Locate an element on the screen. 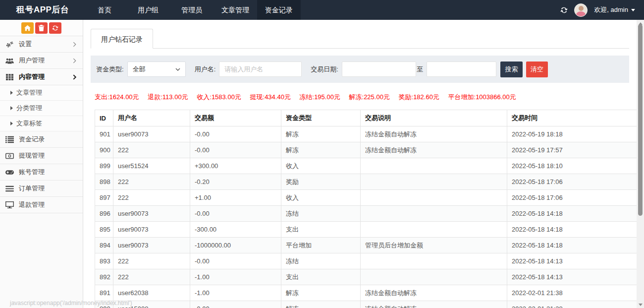 The width and height of the screenshot is (644, 308). cell-fund-type: 收入 is located at coordinates (321, 198).